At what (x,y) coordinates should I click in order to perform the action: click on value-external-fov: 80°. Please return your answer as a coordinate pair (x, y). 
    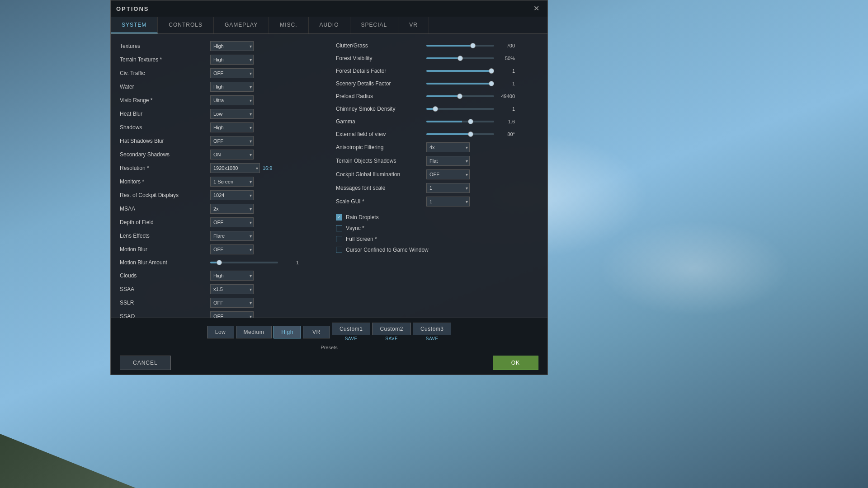
    Looking at the image, I should click on (506, 134).